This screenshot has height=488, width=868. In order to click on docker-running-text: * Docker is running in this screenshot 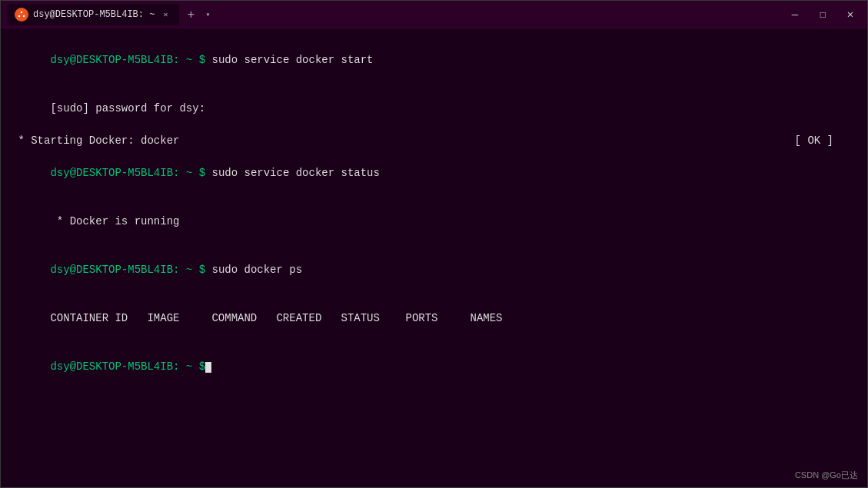, I will do `click(115, 221)`.